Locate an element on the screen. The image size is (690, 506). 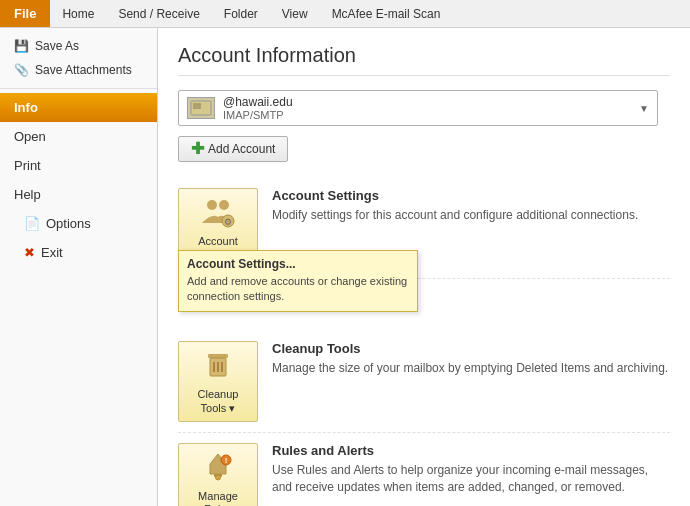
cleanup-tools-button: CleanupTools ▾ is located at coordinates (218, 381).